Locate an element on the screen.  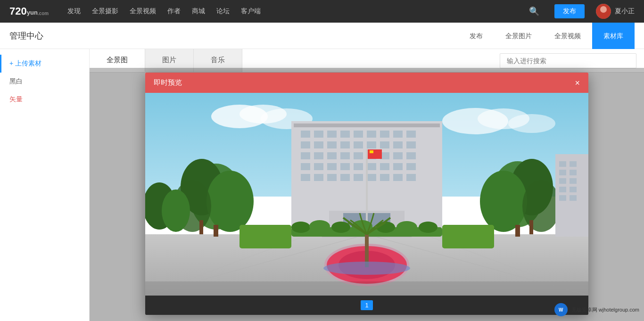
nav-shop: 商城 is located at coordinates (198, 11).